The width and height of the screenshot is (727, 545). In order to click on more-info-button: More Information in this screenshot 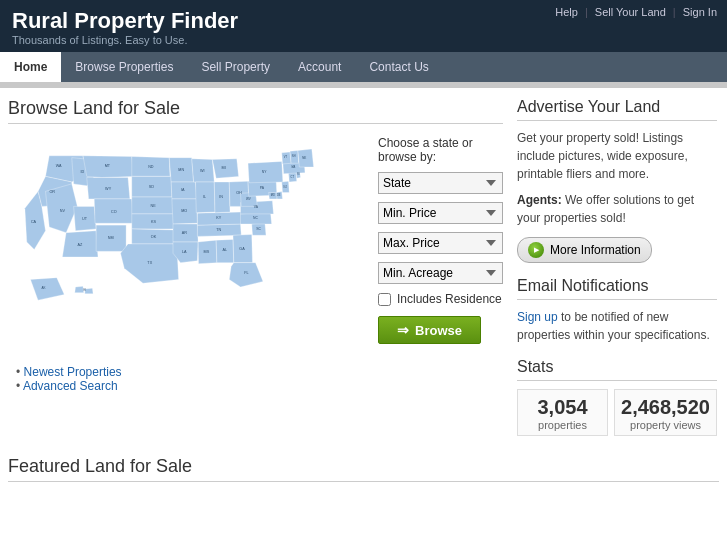, I will do `click(584, 250)`.